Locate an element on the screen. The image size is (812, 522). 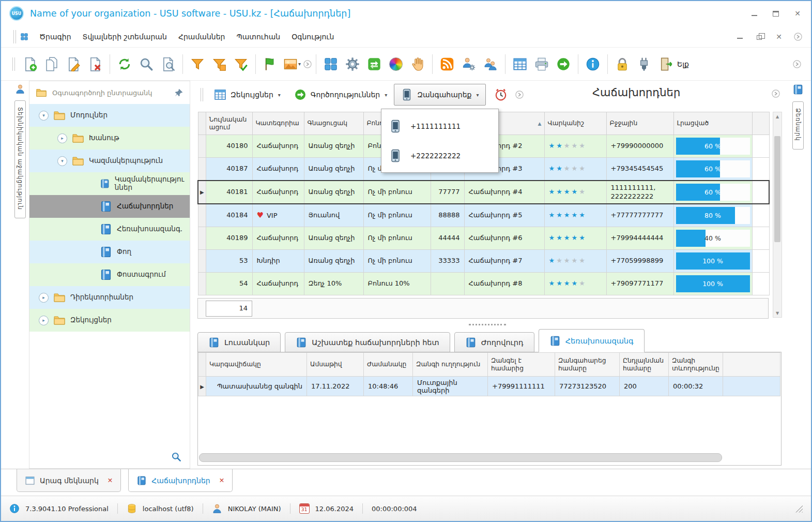
call-row: ▶ Պատասխանեց զանգին 17.11.2022 10:48:46 … is located at coordinates (489, 386).